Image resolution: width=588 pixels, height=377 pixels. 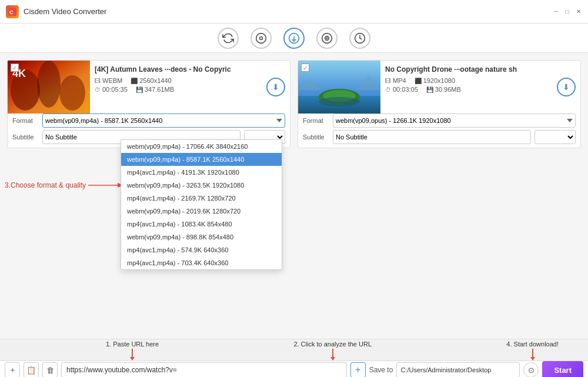 What do you see at coordinates (201, 159) in the screenshot?
I see `dropdown-item-1: webm(vp09,mp4a) - 8587.1K 2560x1440` at bounding box center [201, 159].